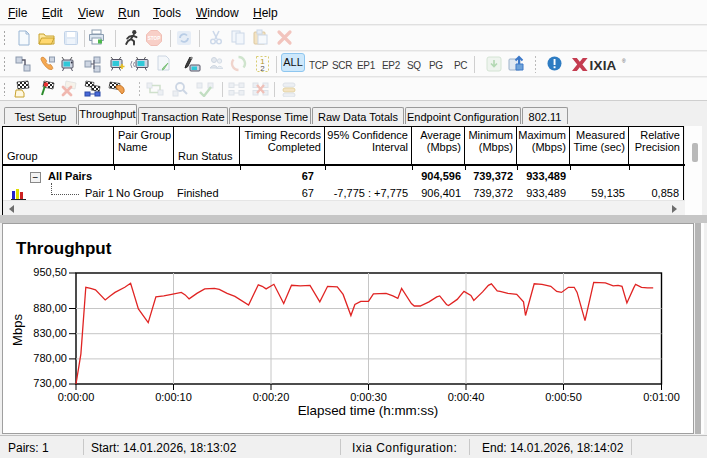 The width and height of the screenshot is (707, 458). I want to click on svg-text: 950,50, so click(50, 272).